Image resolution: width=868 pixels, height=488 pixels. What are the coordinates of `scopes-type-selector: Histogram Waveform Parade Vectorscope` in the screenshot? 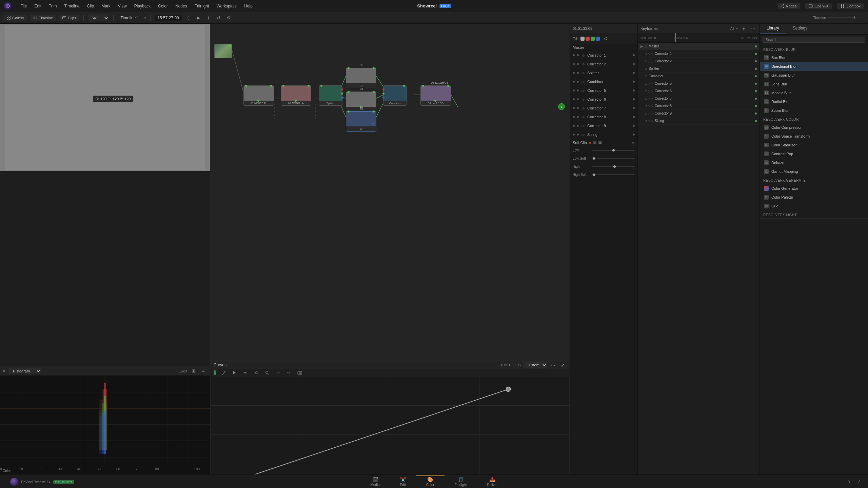 It's located at (25, 371).